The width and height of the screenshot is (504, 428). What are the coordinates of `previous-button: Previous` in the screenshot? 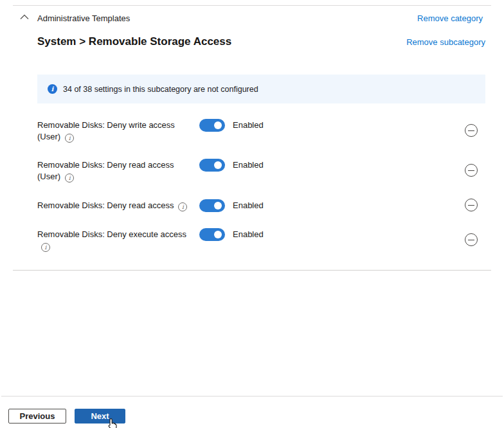 It's located at (37, 416).